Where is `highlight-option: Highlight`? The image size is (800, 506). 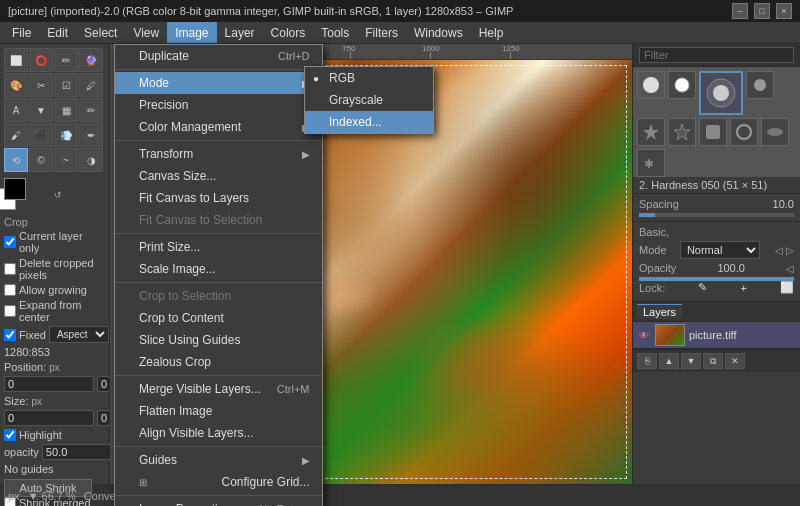 highlight-option: Highlight is located at coordinates (54, 435).